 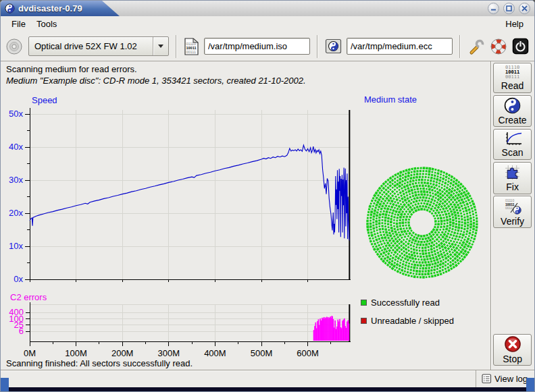 I want to click on iso-file-icon: 01110 10011 00111, so click(x=192, y=47).